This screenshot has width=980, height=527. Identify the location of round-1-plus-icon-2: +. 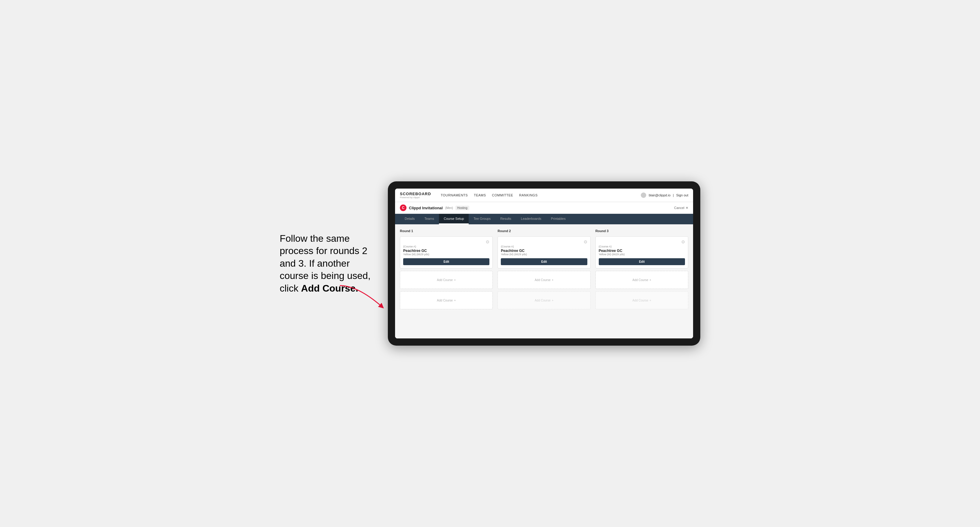
(455, 300).